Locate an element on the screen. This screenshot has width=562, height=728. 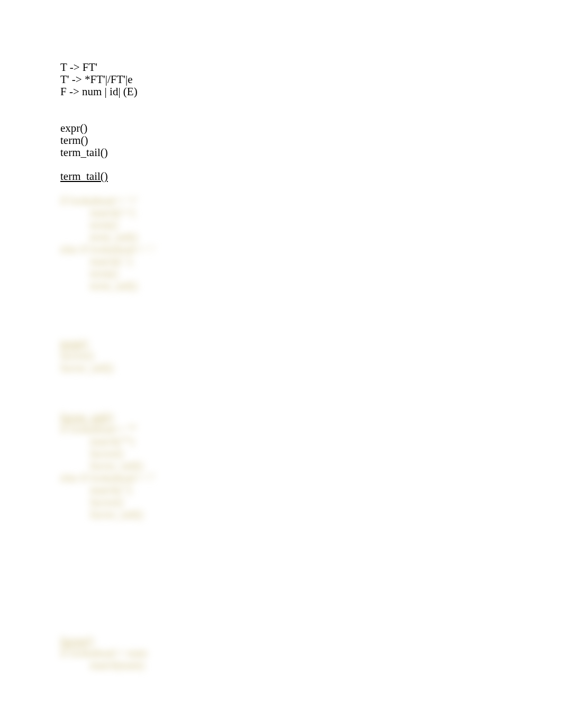
grammar-rule-F: F -> num | id| (E) is located at coordinates (311, 92).